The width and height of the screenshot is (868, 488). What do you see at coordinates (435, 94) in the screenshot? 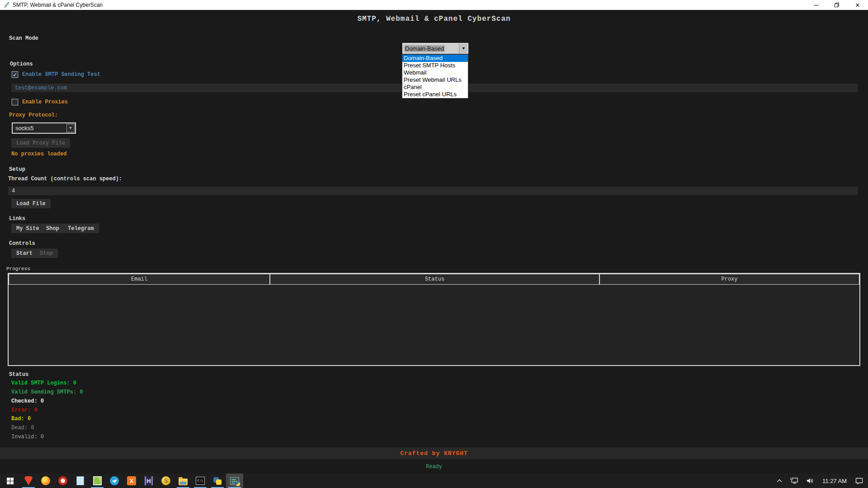
I see `dropdown-option-preset-cpanel-urls: Preset cPanel URLs` at bounding box center [435, 94].